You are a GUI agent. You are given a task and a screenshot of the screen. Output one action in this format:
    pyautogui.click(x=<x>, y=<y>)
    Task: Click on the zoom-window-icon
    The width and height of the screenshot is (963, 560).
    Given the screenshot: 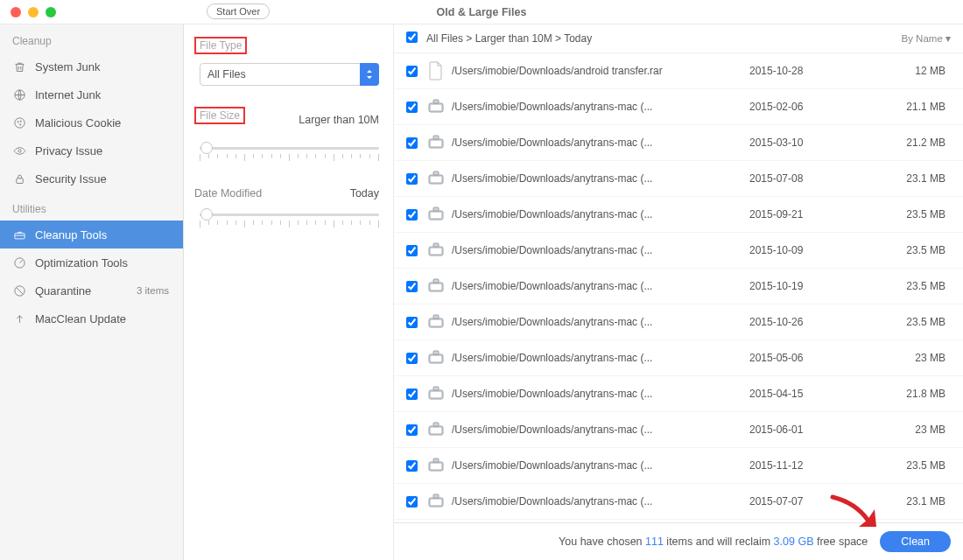 What is the action you would take?
    pyautogui.click(x=51, y=12)
    